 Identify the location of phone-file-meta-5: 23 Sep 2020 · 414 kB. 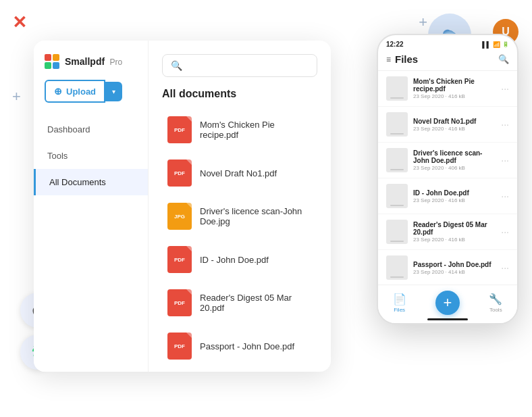
(454, 272).